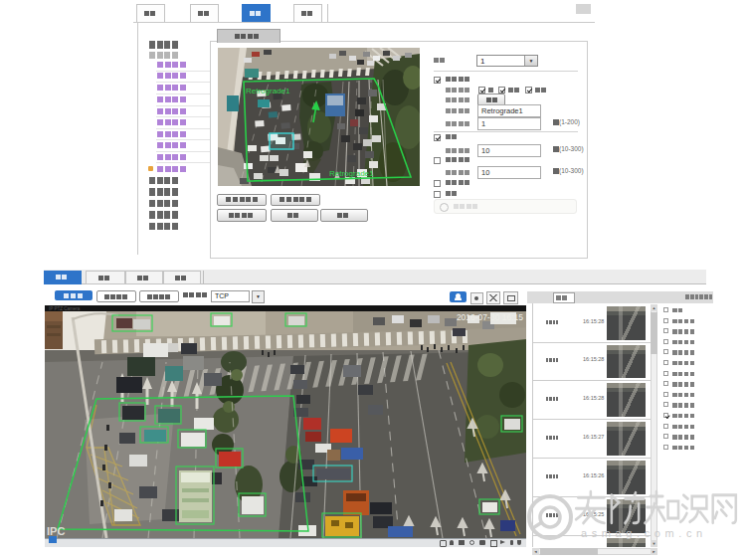 This screenshot has height=560, width=746. Describe the element at coordinates (489, 317) in the screenshot. I see `svg-text: 2016-07-30 16:15` at that location.